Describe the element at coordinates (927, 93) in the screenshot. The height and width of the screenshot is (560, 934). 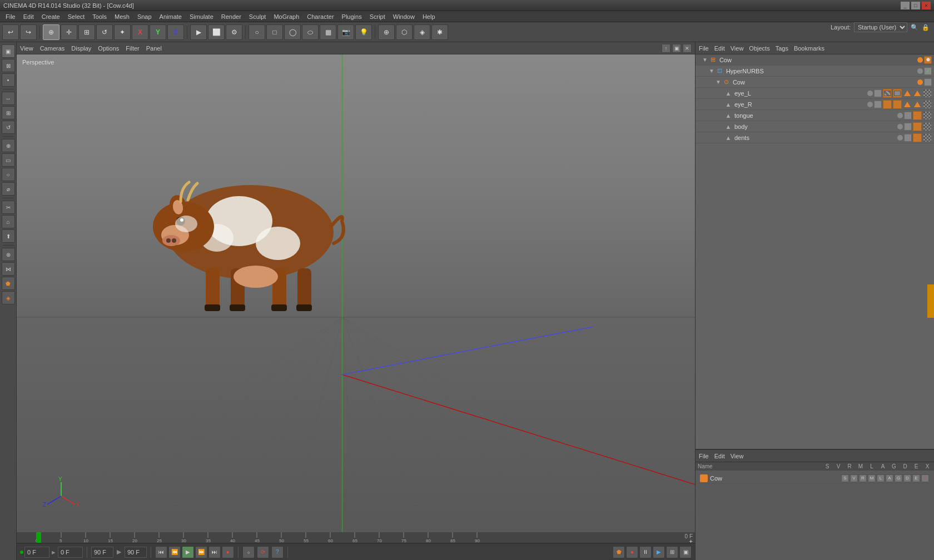
I see `tag-checker` at that location.